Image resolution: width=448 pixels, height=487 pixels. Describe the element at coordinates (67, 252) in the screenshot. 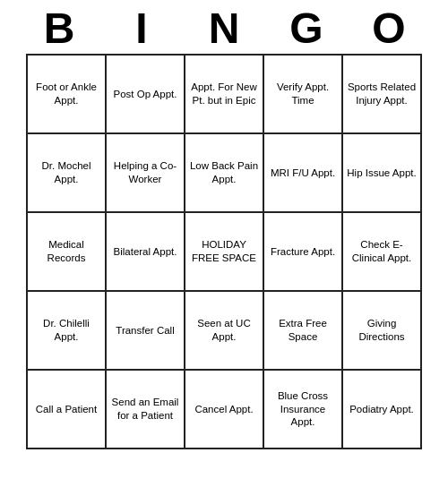

I see `bingo-cell-10: Medical Records` at that location.